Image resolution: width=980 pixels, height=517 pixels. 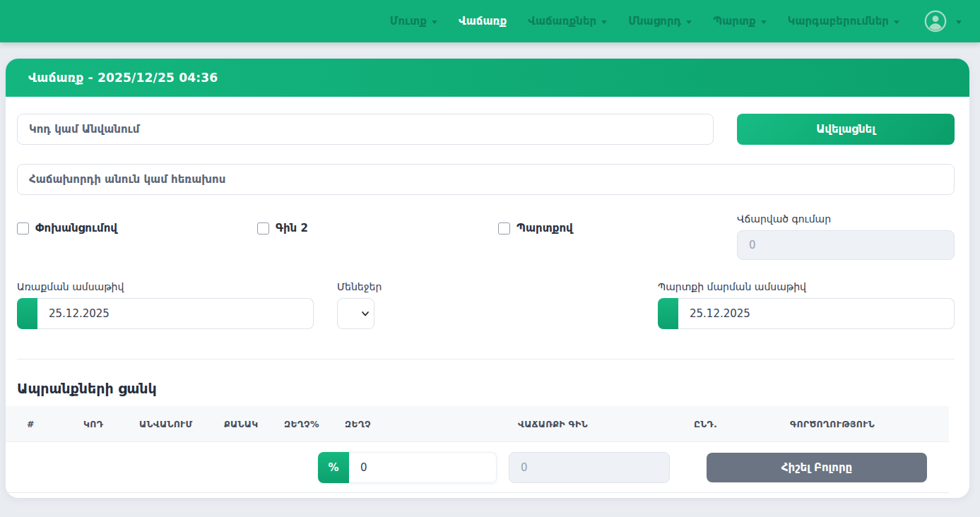 What do you see at coordinates (832, 424) in the screenshot?
I see `col-action: ԳՈՐԾՈՂՈՒԹՅՈՒՆ` at bounding box center [832, 424].